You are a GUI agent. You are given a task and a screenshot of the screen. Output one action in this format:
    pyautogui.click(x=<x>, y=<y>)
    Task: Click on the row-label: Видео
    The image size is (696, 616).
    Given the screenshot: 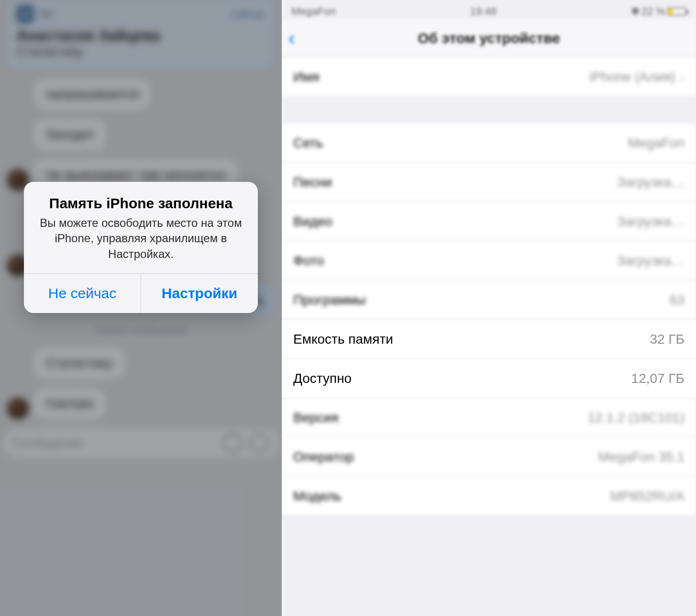 What is the action you would take?
    pyautogui.click(x=313, y=222)
    